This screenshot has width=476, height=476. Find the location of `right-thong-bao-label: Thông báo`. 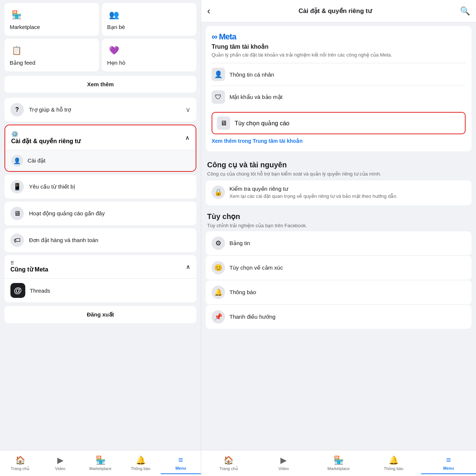

right-thong-bao-label: Thông báo is located at coordinates (393, 469).